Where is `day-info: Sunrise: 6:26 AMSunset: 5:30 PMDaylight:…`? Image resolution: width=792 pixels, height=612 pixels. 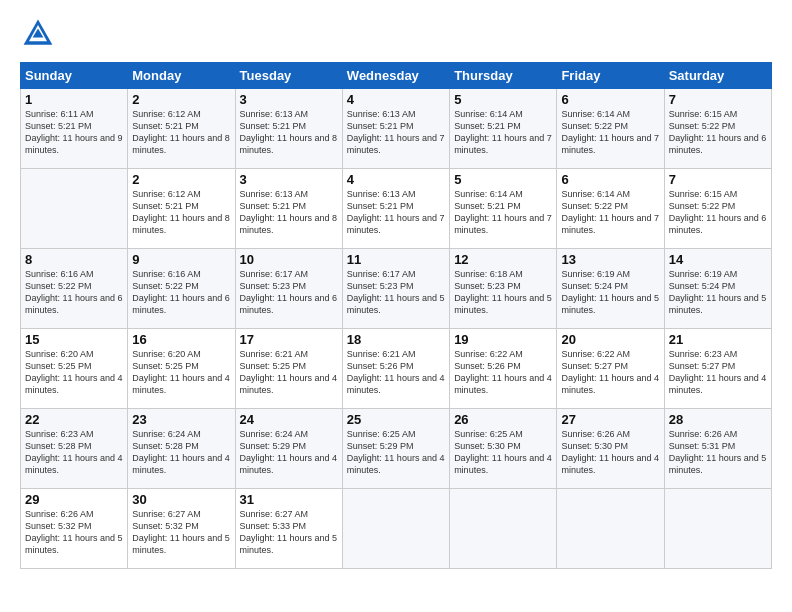
day-info: Sunrise: 6:26 AMSunset: 5:30 PMDaylight:… is located at coordinates (610, 452).